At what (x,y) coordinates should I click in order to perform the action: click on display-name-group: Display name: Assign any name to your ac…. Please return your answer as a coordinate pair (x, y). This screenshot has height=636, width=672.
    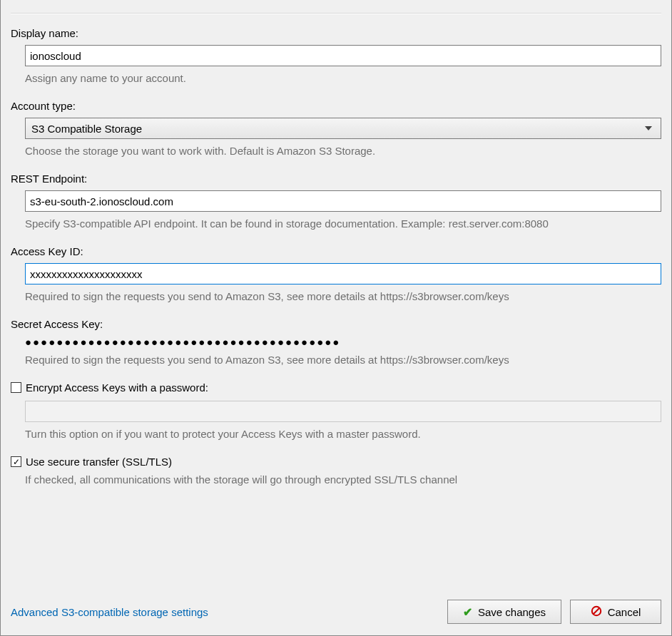
    Looking at the image, I should click on (336, 56).